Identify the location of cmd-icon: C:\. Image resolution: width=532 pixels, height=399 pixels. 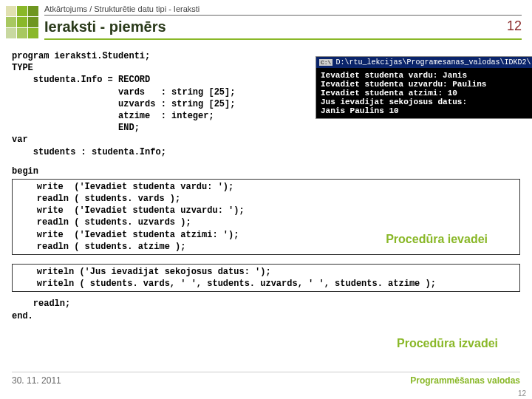
(326, 62).